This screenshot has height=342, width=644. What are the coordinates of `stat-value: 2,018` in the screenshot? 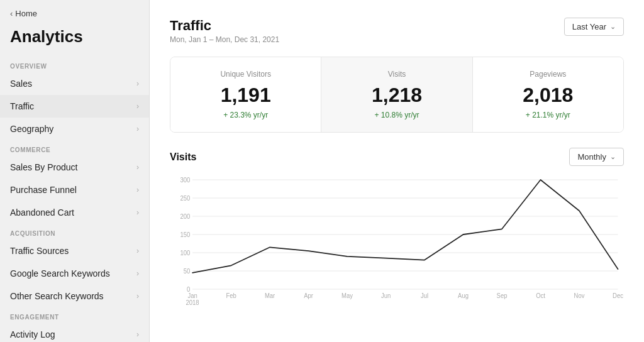 It's located at (548, 96).